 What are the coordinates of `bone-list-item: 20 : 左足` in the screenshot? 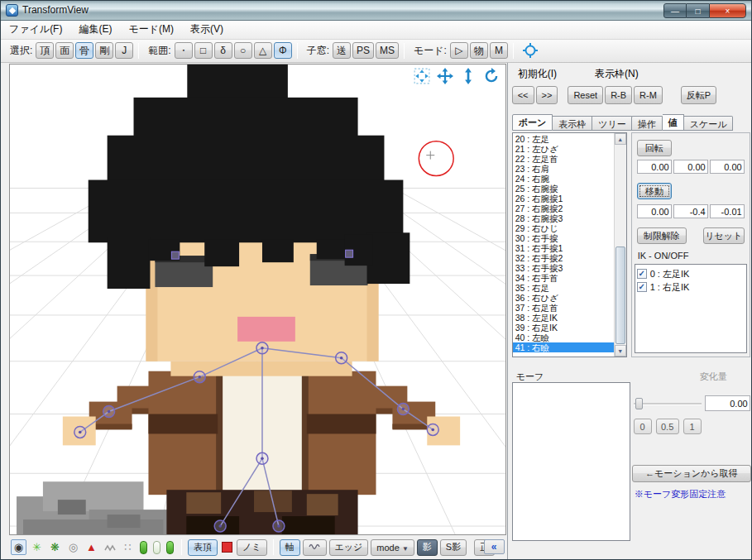 It's located at (563, 139).